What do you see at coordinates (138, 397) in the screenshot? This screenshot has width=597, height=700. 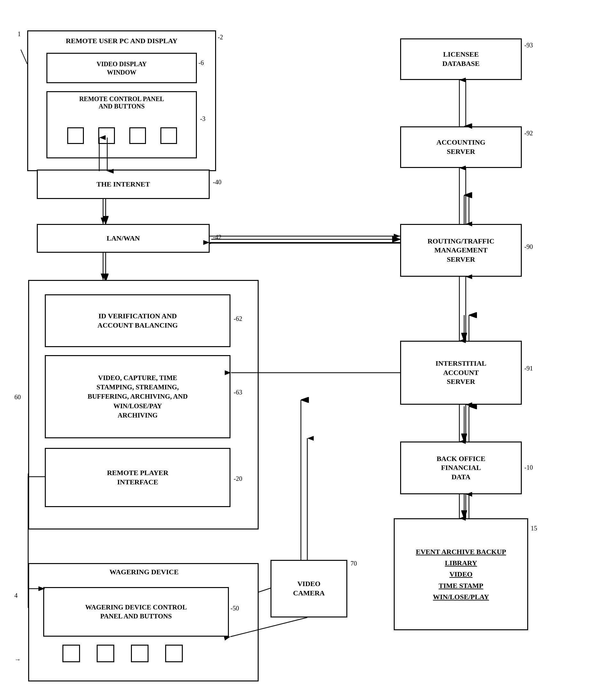 I see `video-capture-box: VIDEO, CAPTURE, TIME STAMPING, STREAMING…` at bounding box center [138, 397].